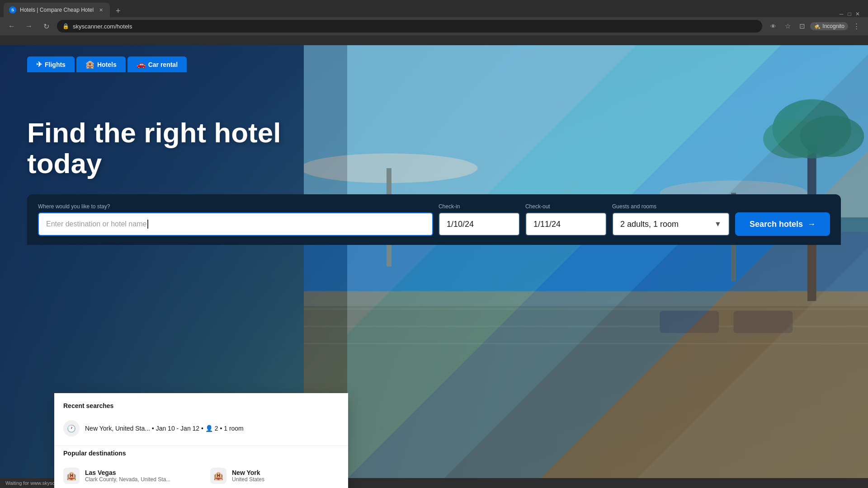 This screenshot has height=488, width=868. Describe the element at coordinates (566, 206) in the screenshot. I see `checkout-label: Check-out` at that location.